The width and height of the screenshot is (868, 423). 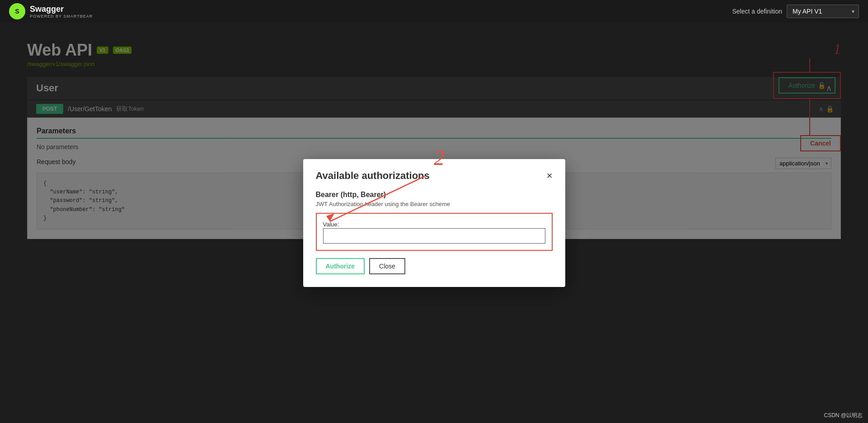 What do you see at coordinates (823, 11) in the screenshot?
I see `api-select: My API V1` at bounding box center [823, 11].